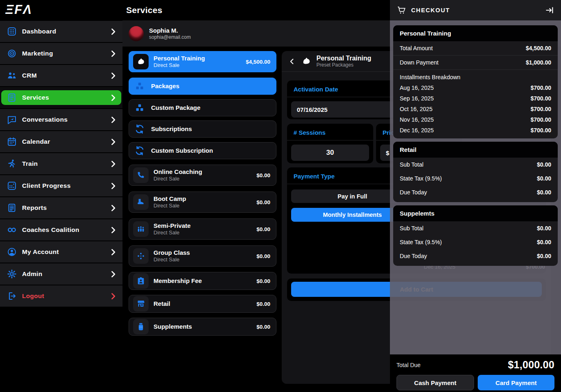 Image resolution: width=561 pixels, height=392 pixels. I want to click on service-card-custom-subscription: Custom Subscription, so click(203, 151).